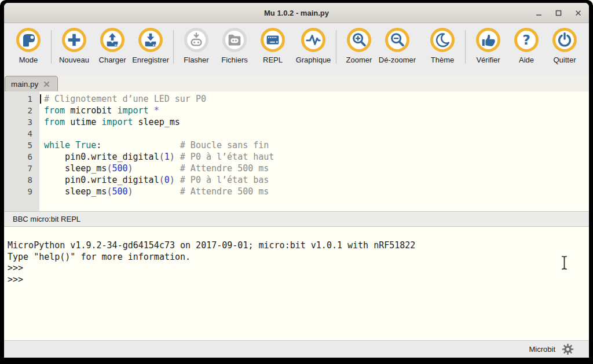  I want to click on zoomout-icon, so click(397, 40).